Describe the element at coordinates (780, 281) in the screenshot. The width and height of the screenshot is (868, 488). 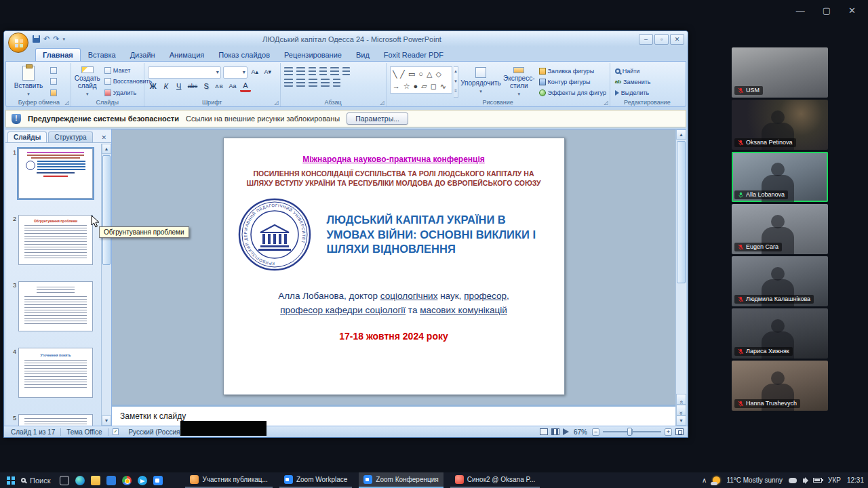
I see `participant-tile: Людмила Калашнікова` at that location.